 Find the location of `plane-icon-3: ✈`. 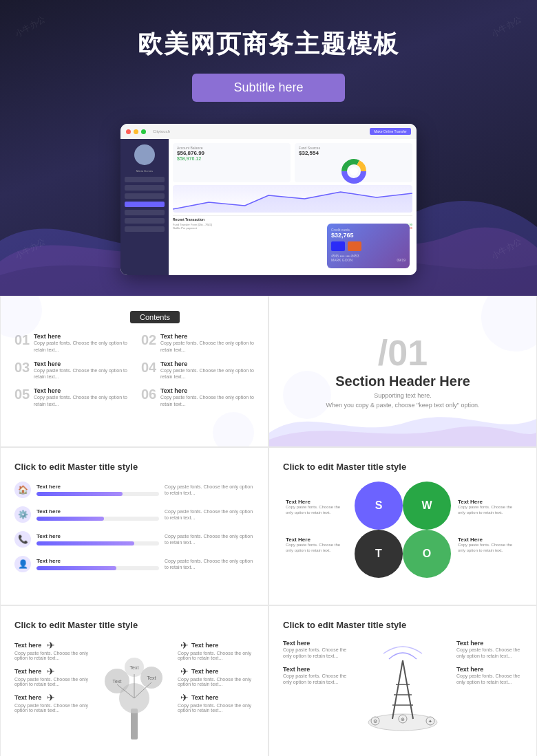

plane-icon-3: ✈ is located at coordinates (51, 698).